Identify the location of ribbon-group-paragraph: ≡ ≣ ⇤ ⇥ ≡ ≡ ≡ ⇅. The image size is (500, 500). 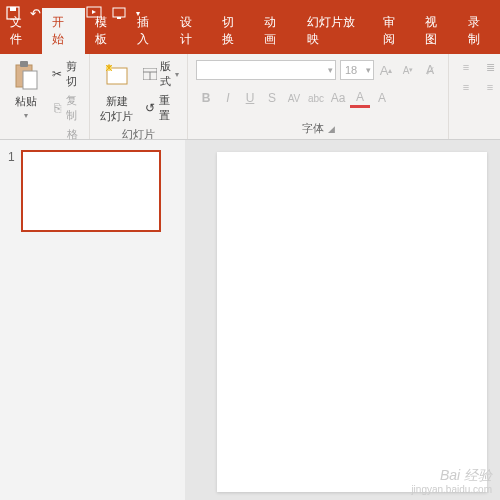
(474, 96).